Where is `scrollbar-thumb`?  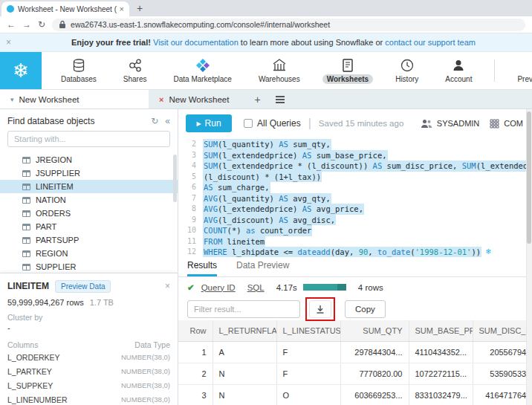 scrollbar-thumb is located at coordinates (529, 178).